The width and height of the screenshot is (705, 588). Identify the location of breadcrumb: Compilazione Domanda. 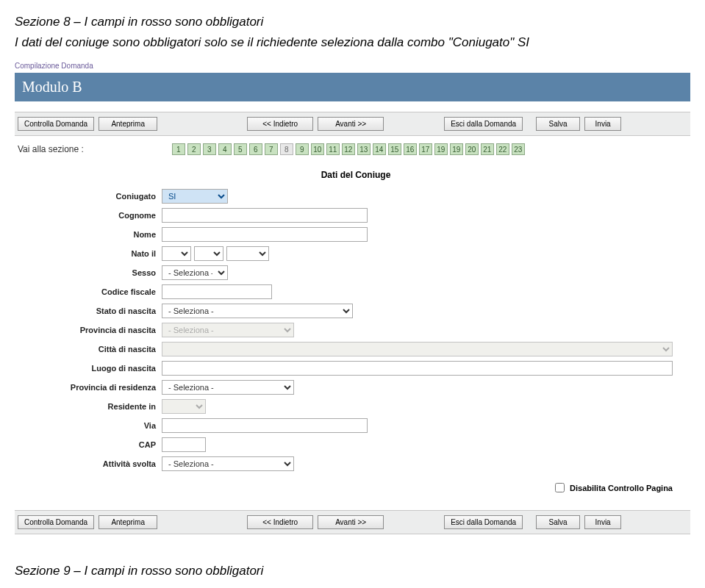
(353, 66).